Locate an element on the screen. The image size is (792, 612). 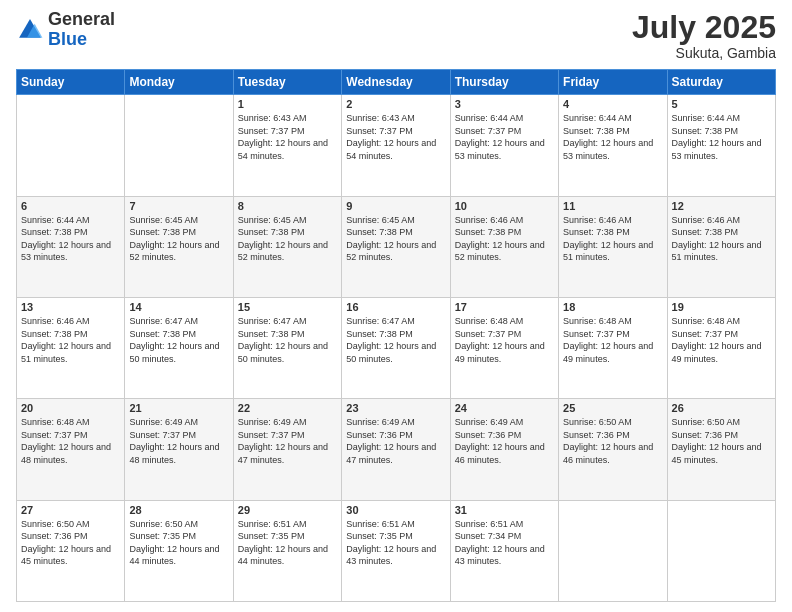
calendar-cell: 25Sunrise: 6:50 AMSunset: 7:36 PMDayligh… is located at coordinates (613, 450).